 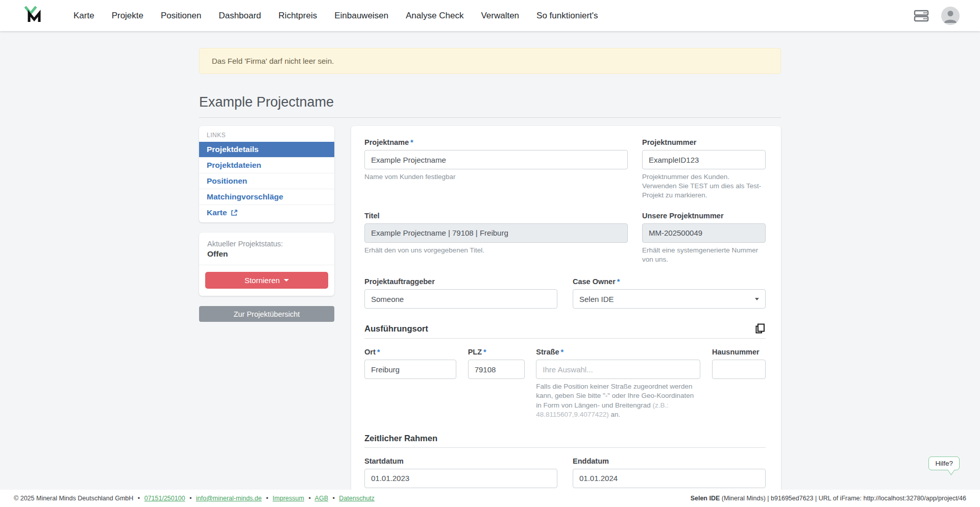 What do you see at coordinates (739, 352) in the screenshot?
I see `hausnummer-label: Hausnummer` at bounding box center [739, 352].